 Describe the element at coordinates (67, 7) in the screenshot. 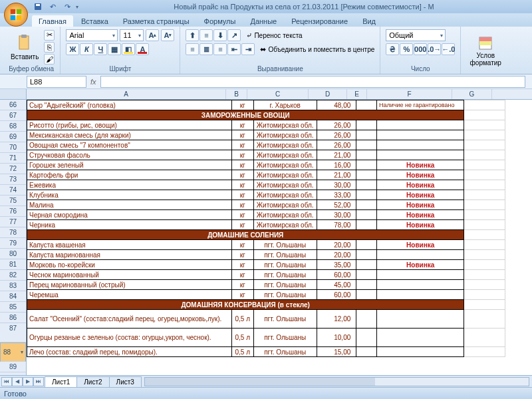

I see `redo-button: ↷` at that location.